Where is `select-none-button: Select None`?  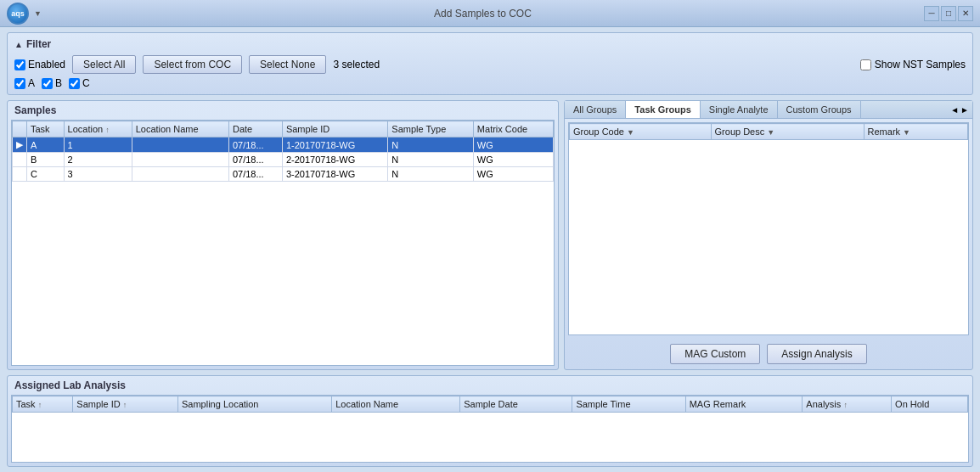
select-none-button: Select None is located at coordinates (287, 65).